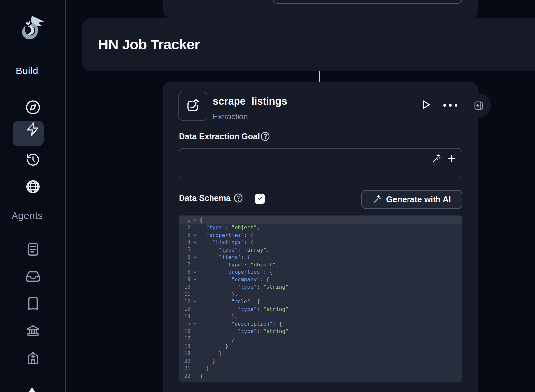  What do you see at coordinates (260, 199) in the screenshot?
I see `schema-enabled-checkbox` at bounding box center [260, 199].